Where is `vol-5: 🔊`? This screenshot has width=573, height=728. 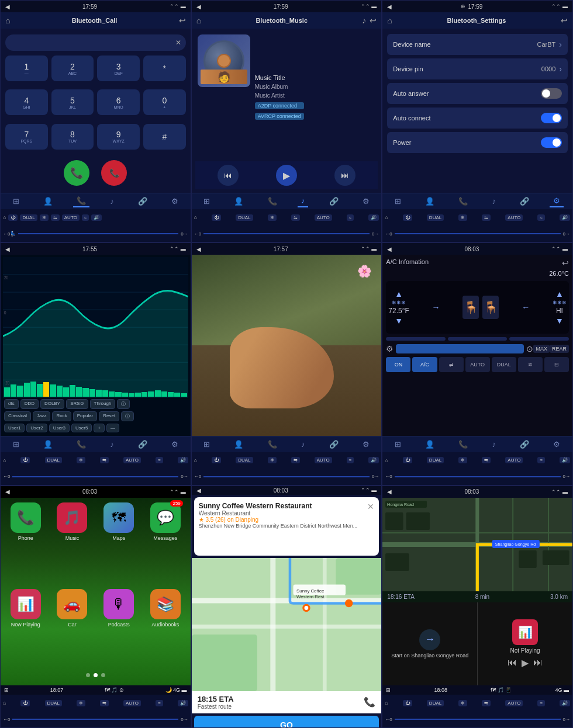 vol-5: 🔊 is located at coordinates (374, 460).